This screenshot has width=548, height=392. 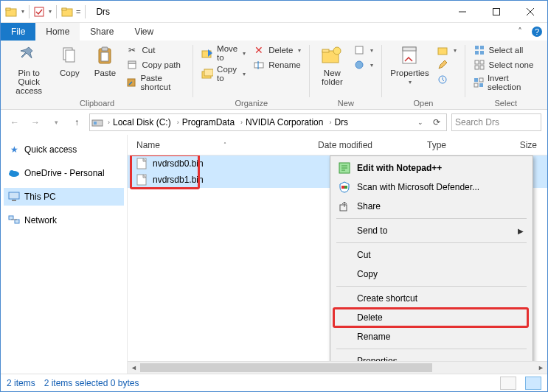 What do you see at coordinates (431, 206) in the screenshot?
I see `ctx-share: Share` at bounding box center [431, 206].